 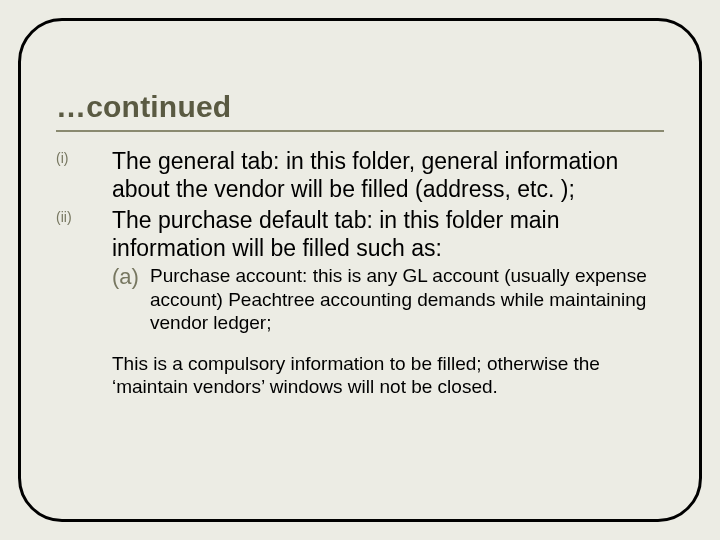 What do you see at coordinates (388, 234) in the screenshot?
I see `list-item-text: The purchase default tab: in this folder…` at bounding box center [388, 234].